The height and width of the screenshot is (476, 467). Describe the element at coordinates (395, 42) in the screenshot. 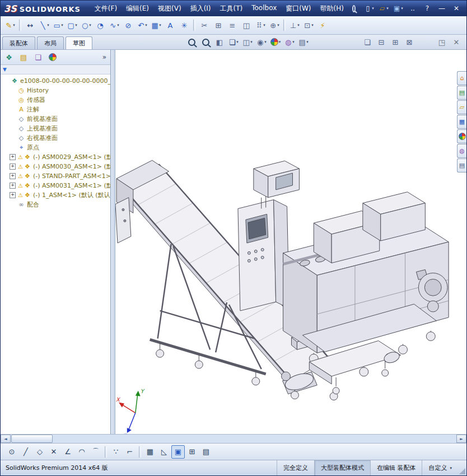

I see `tile-vertical-icon: ⊞` at that location.